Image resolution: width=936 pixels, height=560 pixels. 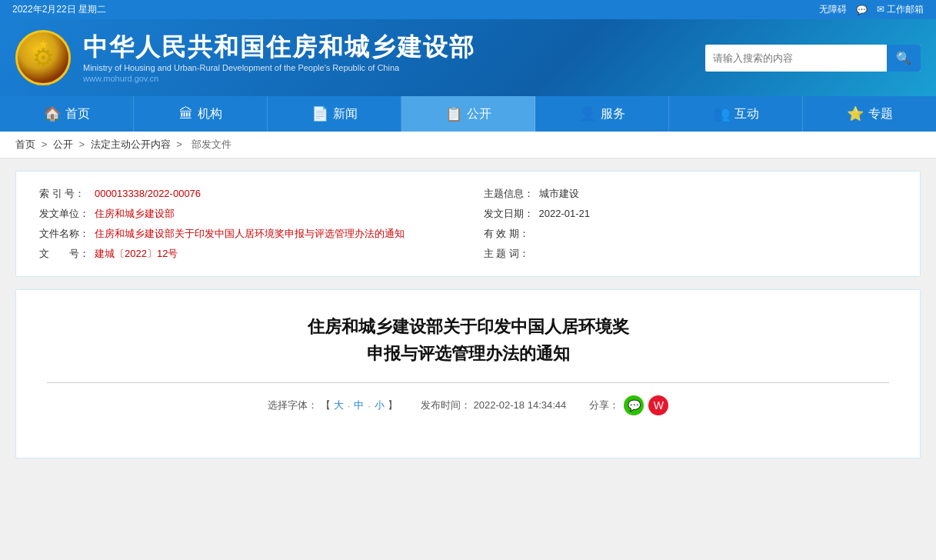 What do you see at coordinates (246, 224) in the screenshot?
I see `info-col-left: 索 引 号： 000013338/2022-00076 发文单位： 住房和城乡建…` at bounding box center [246, 224].